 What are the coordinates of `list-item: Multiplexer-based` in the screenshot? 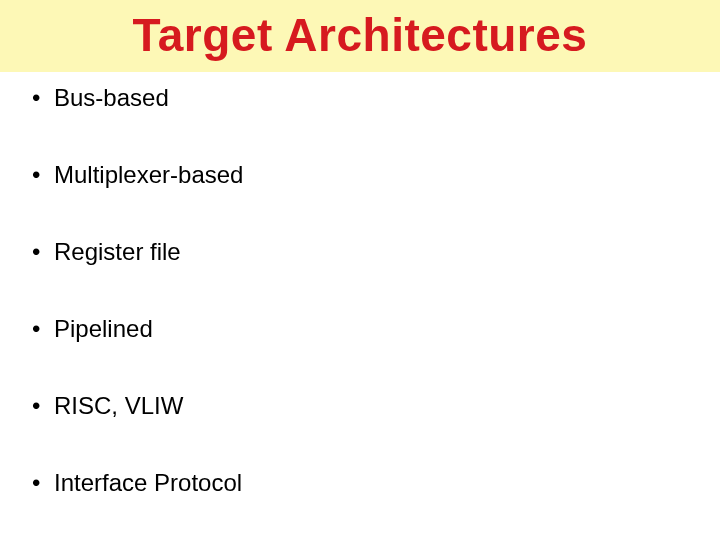 It's located at (360, 175).